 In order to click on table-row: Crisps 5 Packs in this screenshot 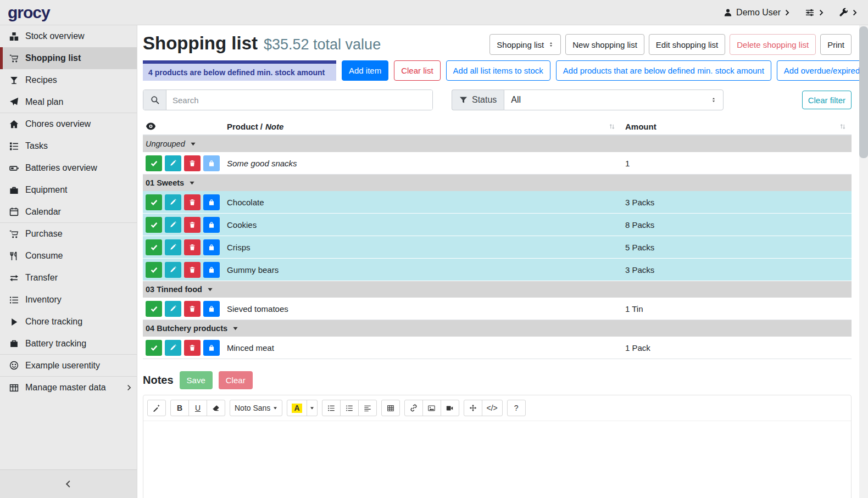, I will do `click(497, 247)`.